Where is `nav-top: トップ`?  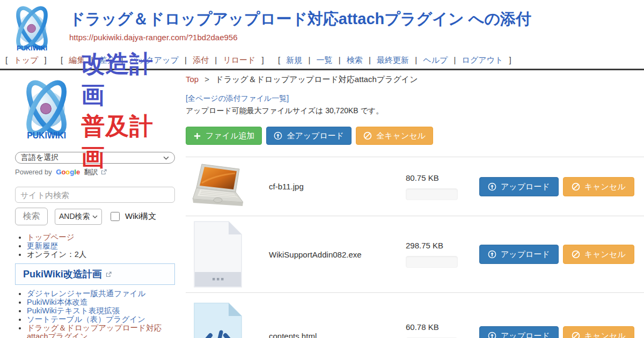 nav-top: トップ is located at coordinates (26, 60).